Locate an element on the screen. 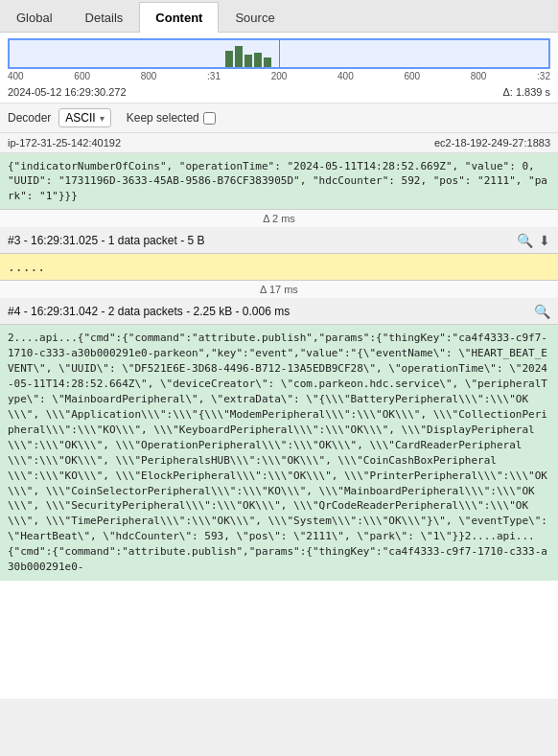  tab-content: Content is located at coordinates (178, 17).